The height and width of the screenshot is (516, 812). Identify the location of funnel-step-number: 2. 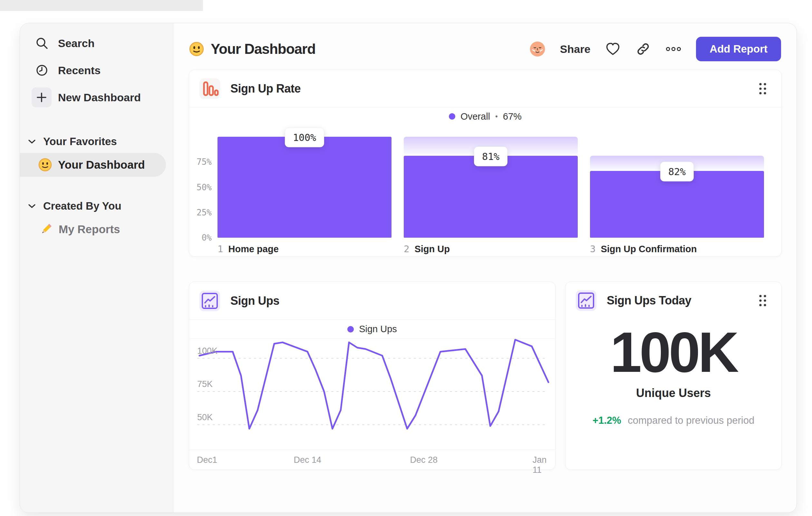
(407, 249).